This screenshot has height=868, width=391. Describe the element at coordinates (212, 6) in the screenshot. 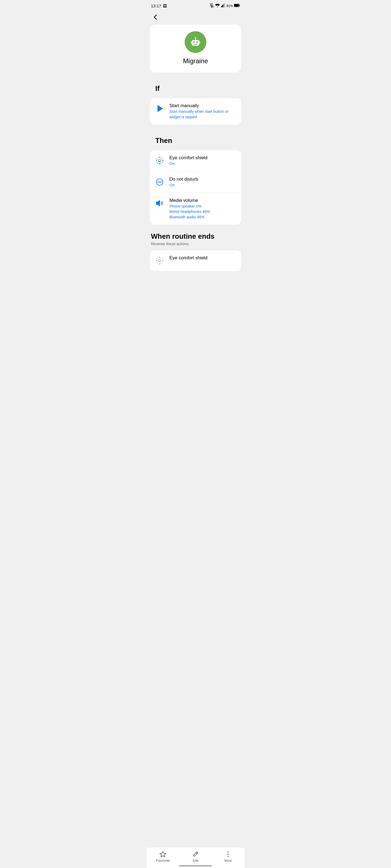

I see `mute-icon` at that location.